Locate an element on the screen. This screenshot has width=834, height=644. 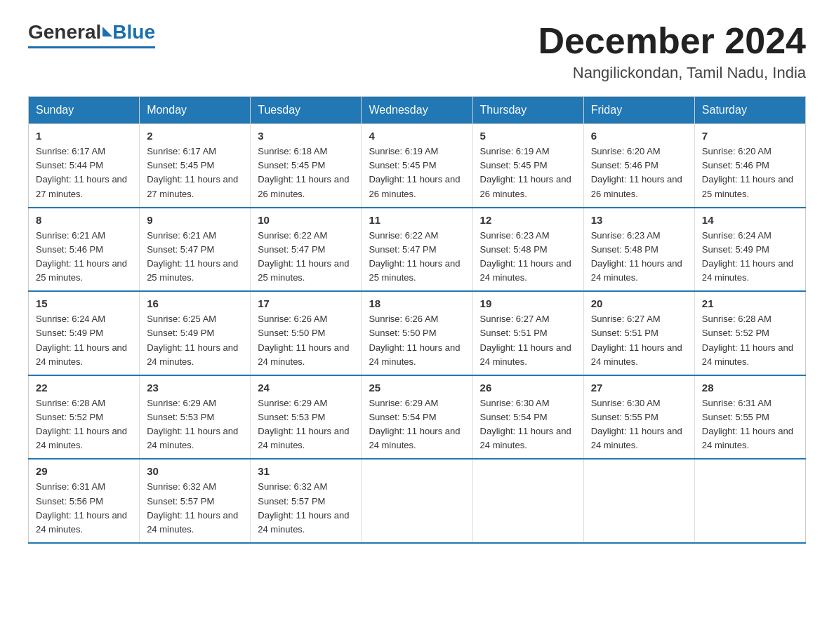
calendar-cell: 13Sunrise: 6:23 AMSunset: 5:48 PMDayligh… is located at coordinates (639, 250).